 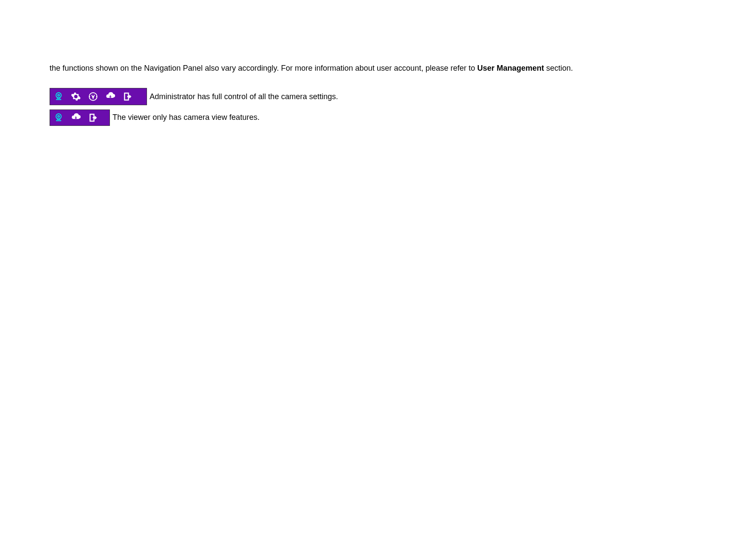 I want to click on admin-nav-panel, so click(x=98, y=97).